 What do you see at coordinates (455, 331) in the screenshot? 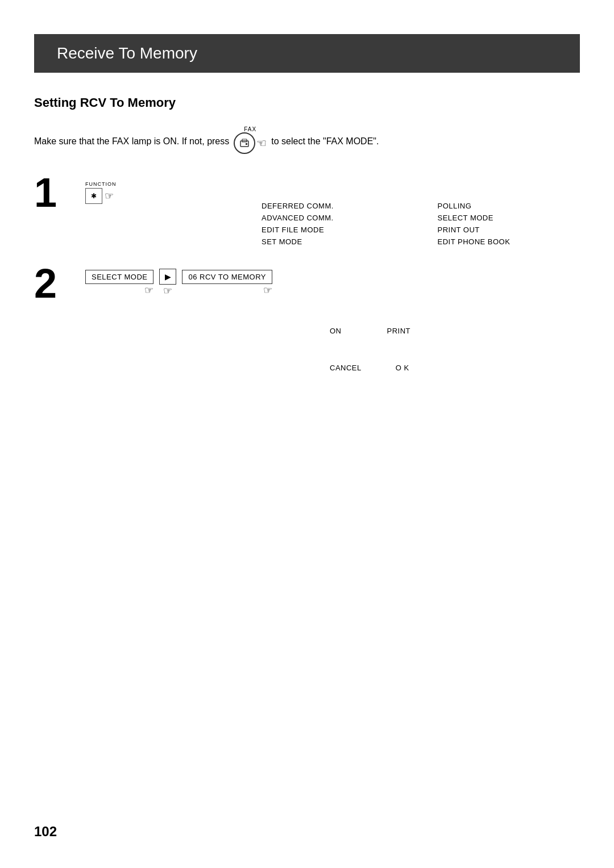
I see `on-print-row: ON PRINT` at bounding box center [455, 331].